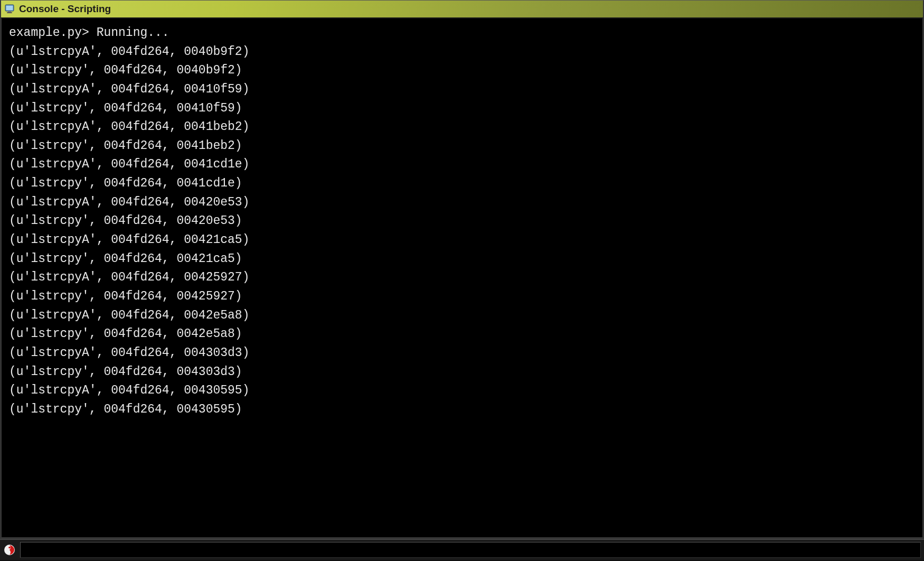  Describe the element at coordinates (462, 297) in the screenshot. I see `console-line: (u'lstrcpy', 004fd264, 00425927)` at that location.